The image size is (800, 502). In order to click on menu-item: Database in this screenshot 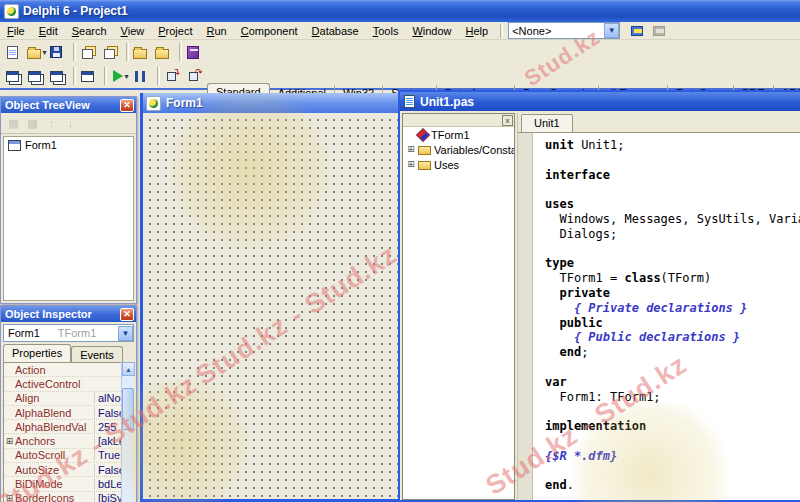, I will do `click(336, 31)`.